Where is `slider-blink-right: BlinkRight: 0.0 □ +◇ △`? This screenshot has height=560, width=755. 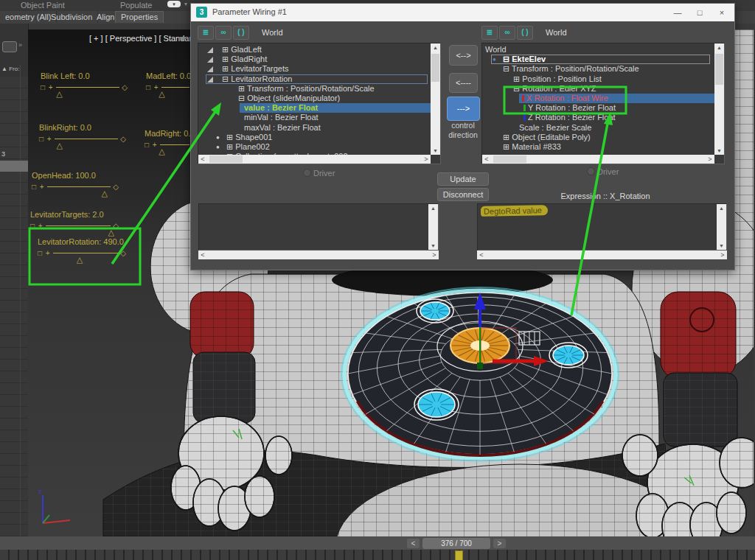
slider-blink-right: BlinkRight: 0.0 □ +◇ △ is located at coordinates (83, 133).